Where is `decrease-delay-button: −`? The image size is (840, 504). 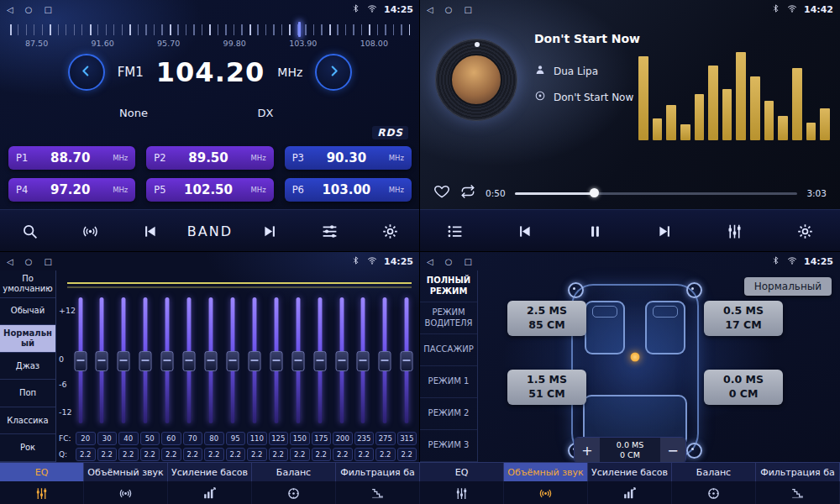 decrease-delay-button: − is located at coordinates (673, 450).